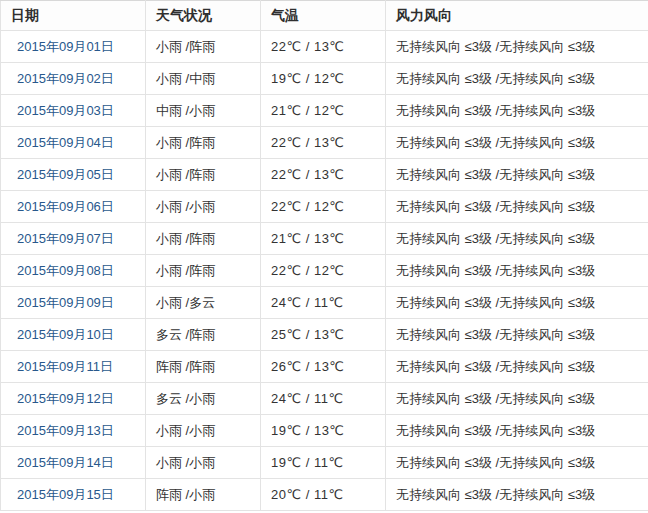  What do you see at coordinates (324, 239) in the screenshot?
I see `temp-cell: 21℃ / 13℃` at bounding box center [324, 239].